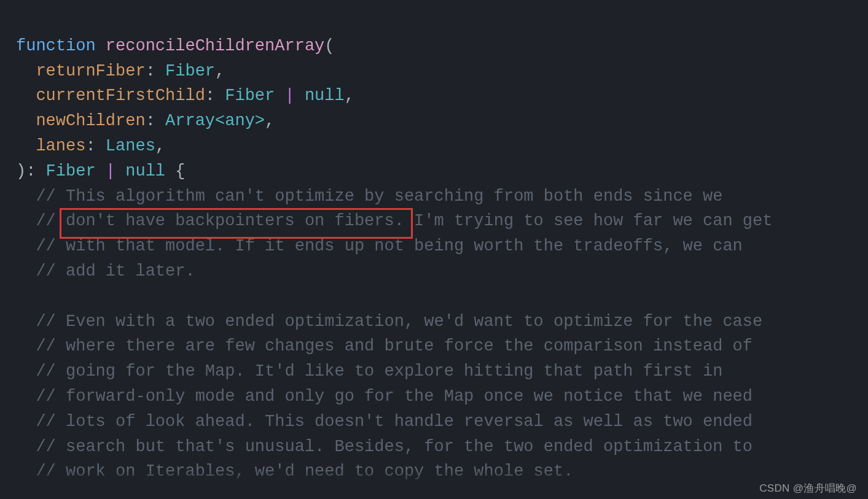 The width and height of the screenshot is (868, 499). Describe the element at coordinates (235, 221) in the screenshot. I see `highlighted-text: don't have backpointers on fibers.` at that location.